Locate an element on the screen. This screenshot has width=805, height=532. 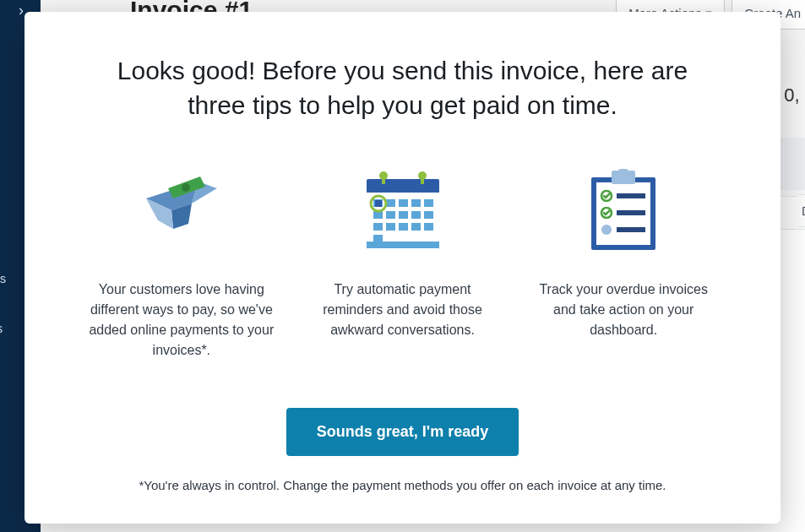
sidebar-item-fragment: ts is located at coordinates (3, 279).